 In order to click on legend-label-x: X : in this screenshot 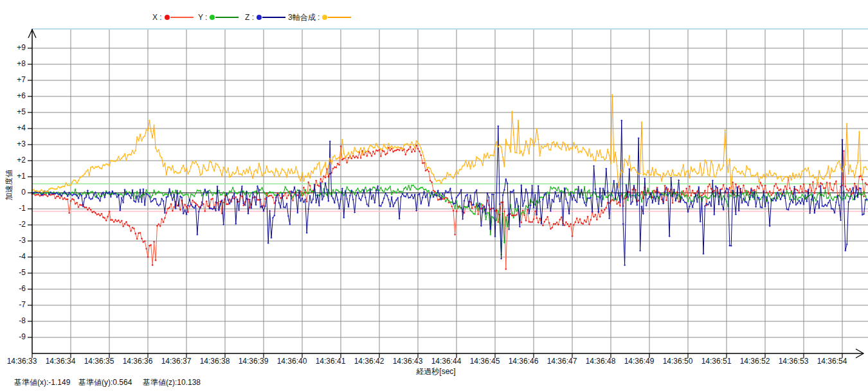, I will do `click(157, 17)`.